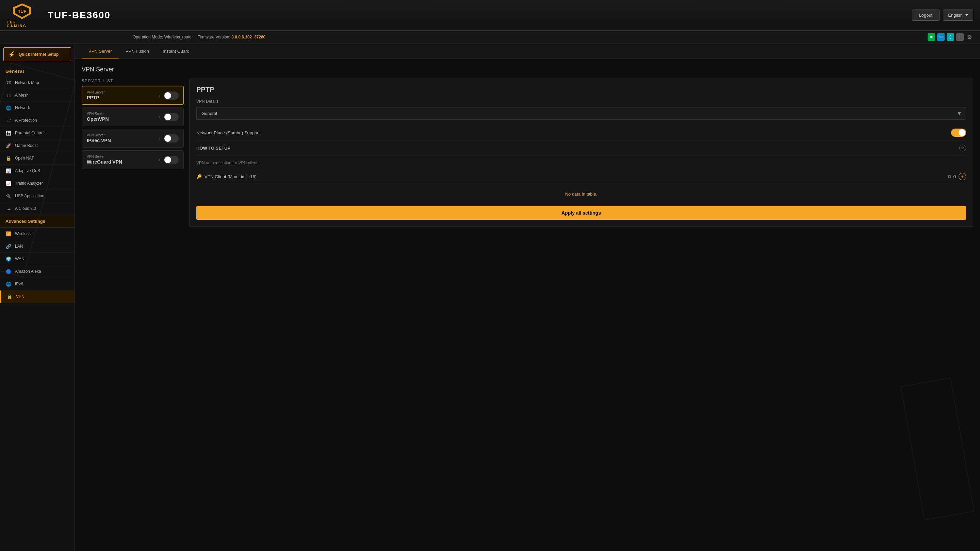  I want to click on pptp-toggle, so click(171, 96).